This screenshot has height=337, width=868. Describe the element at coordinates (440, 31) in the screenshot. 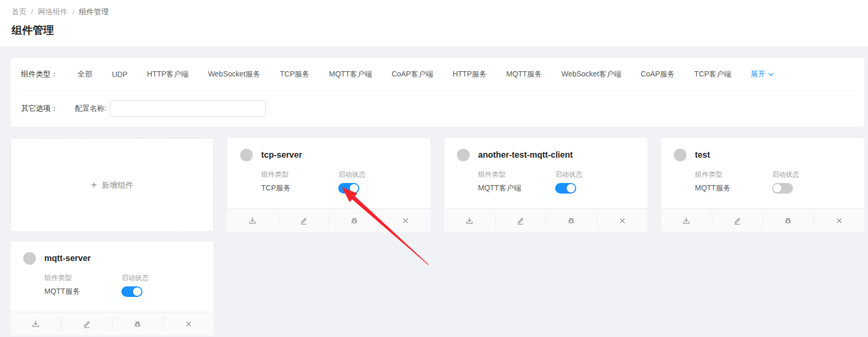

I see `page-title: 组件管理` at that location.